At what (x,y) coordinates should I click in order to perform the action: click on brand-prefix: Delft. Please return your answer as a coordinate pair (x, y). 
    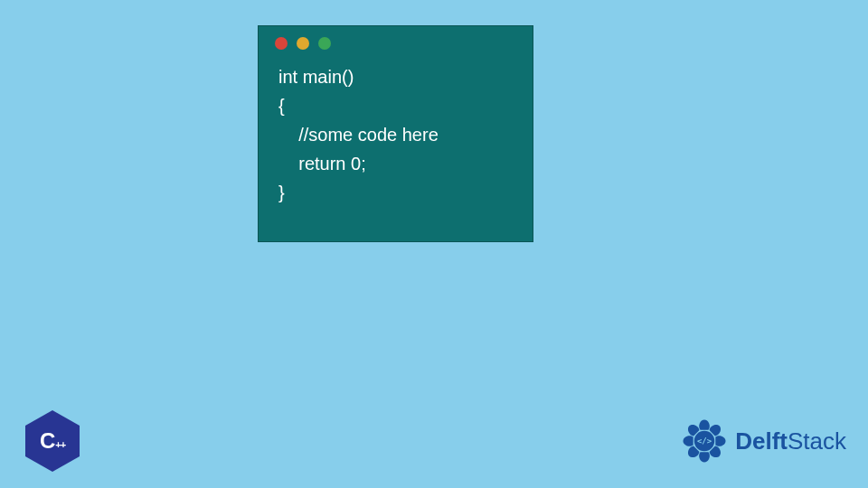
    Looking at the image, I should click on (761, 441).